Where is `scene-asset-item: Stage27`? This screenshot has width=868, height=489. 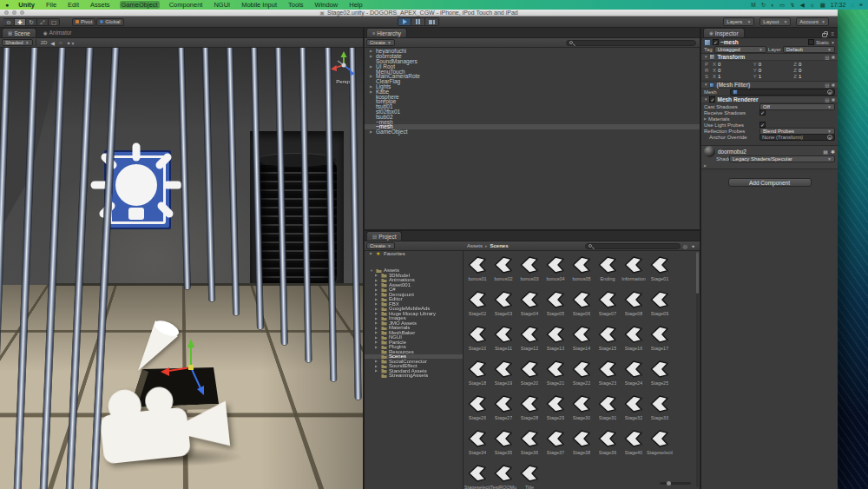
scene-asset-item: Stage27 is located at coordinates (503, 409).